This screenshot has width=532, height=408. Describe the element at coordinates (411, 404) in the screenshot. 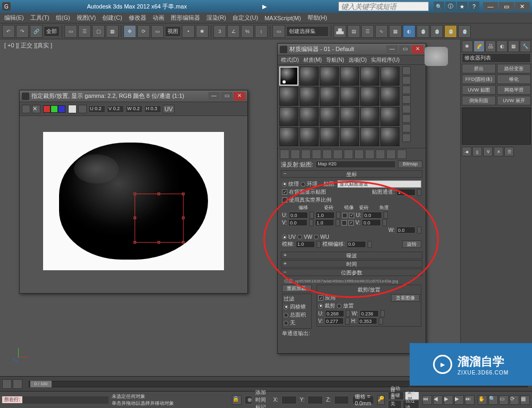

I see `keyfilter-button: 关键点过滤器...` at that location.